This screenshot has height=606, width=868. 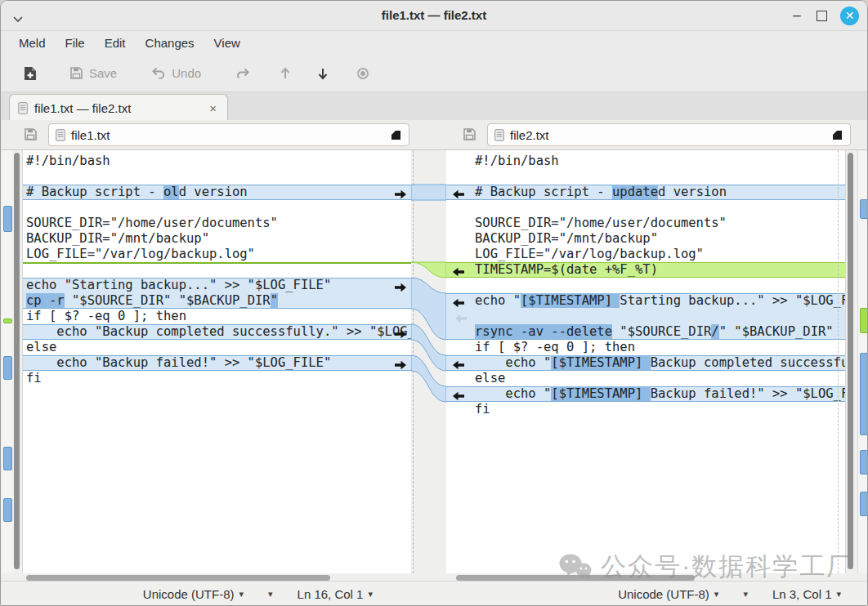 I want to click on overview-map-left, so click(x=7, y=362).